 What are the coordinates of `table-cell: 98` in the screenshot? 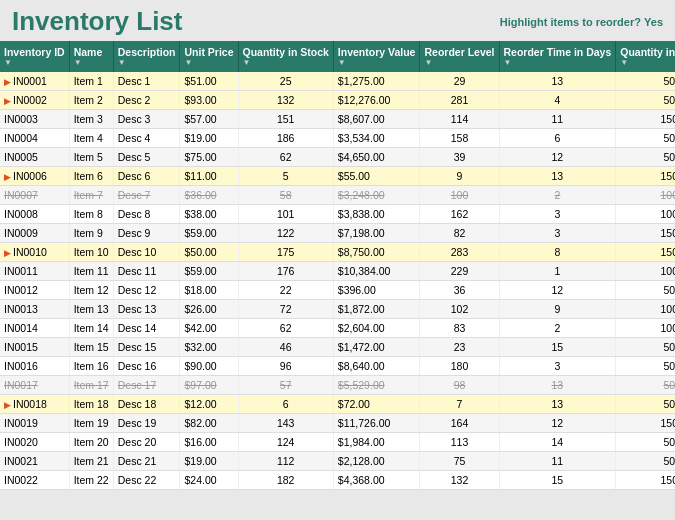 It's located at (460, 386).